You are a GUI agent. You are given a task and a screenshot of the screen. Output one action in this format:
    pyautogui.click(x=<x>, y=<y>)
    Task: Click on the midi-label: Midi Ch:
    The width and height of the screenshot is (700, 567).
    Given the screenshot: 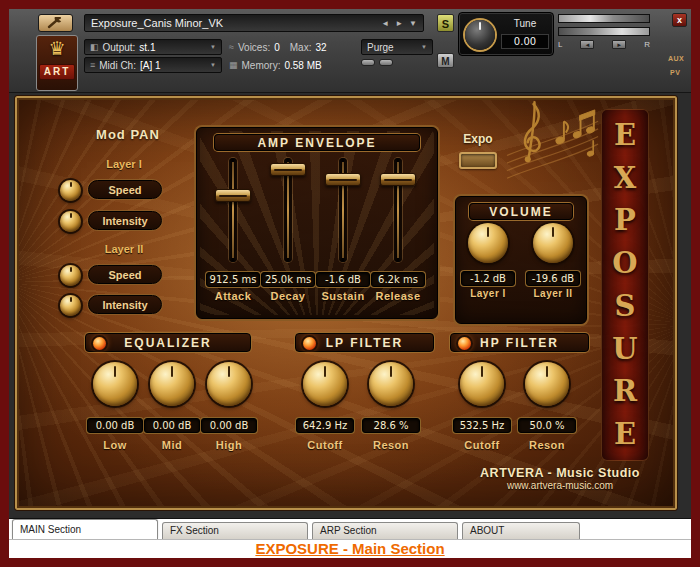 What is the action you would take?
    pyautogui.click(x=118, y=66)
    